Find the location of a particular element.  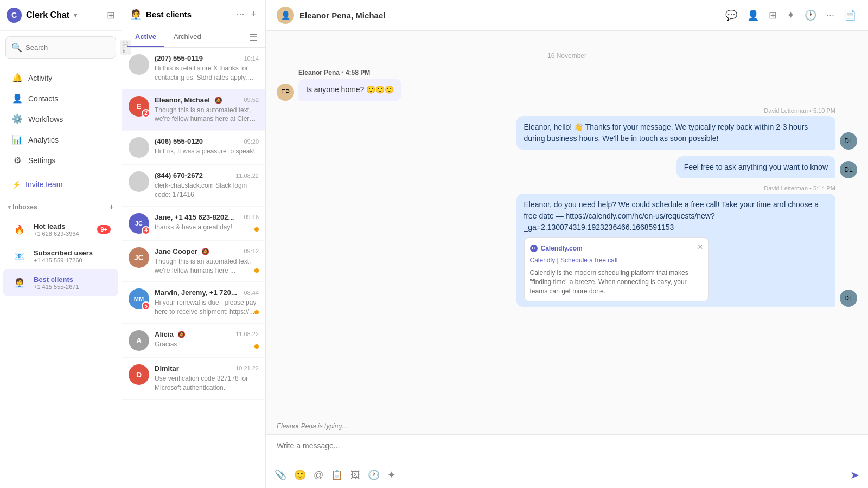

conv-preview-c9: Use verification code 327178 for Microso… is located at coordinates (207, 383).